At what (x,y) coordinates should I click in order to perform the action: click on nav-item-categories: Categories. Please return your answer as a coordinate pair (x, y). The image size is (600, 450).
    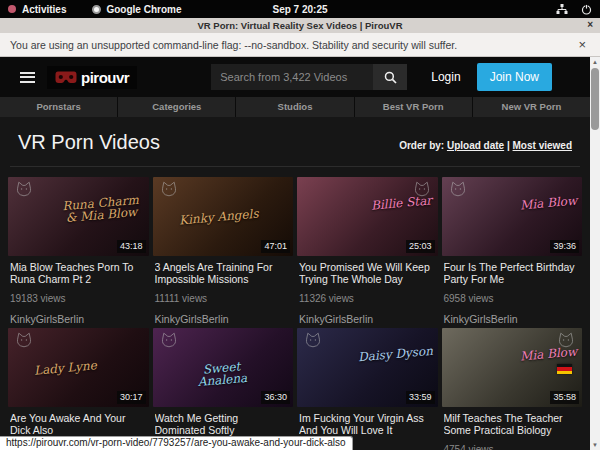
    Looking at the image, I should click on (176, 107).